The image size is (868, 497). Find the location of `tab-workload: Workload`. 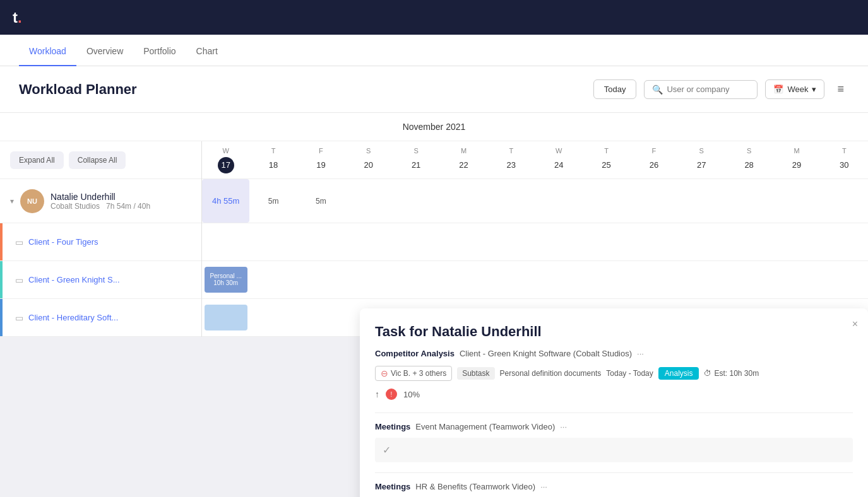

tab-workload: Workload is located at coordinates (48, 52).